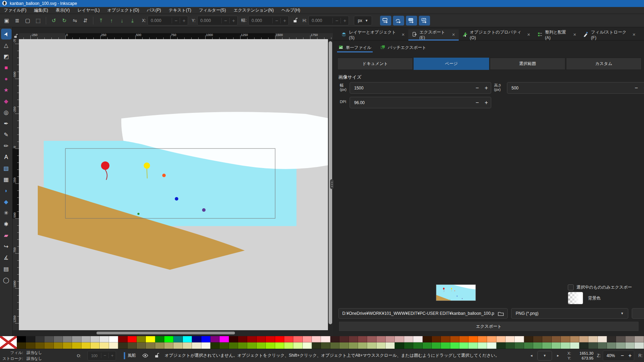 This screenshot has height=362, width=644. I want to click on export-selected-only-checkbox, so click(571, 287).